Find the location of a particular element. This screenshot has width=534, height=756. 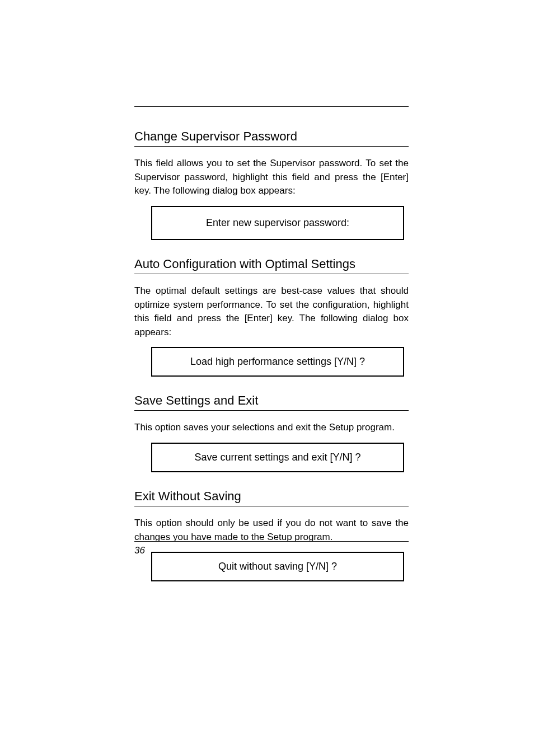

section-heading: Change Supervisor Password is located at coordinates (271, 138).